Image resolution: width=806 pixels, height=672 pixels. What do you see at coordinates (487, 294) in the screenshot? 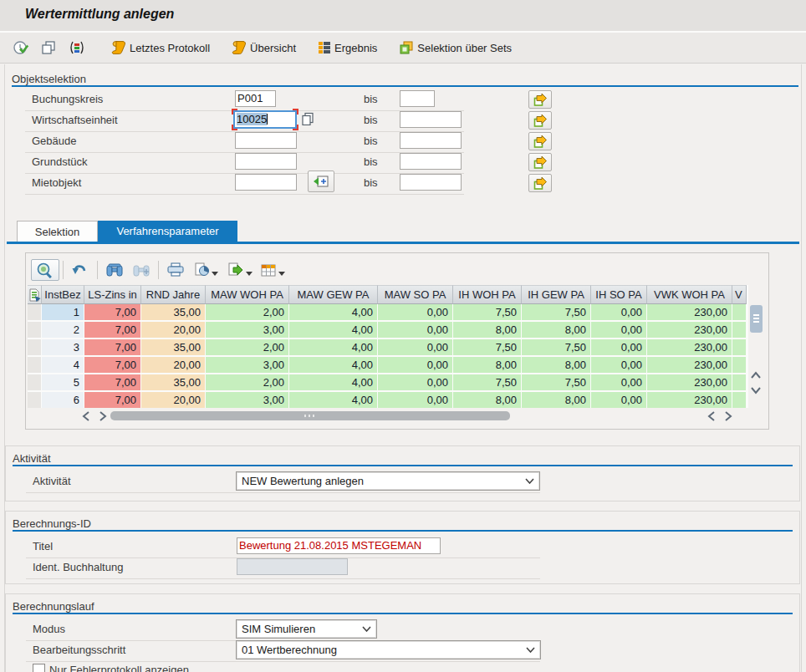
I see `col-header-ih-woh: IH WOH PA` at bounding box center [487, 294].